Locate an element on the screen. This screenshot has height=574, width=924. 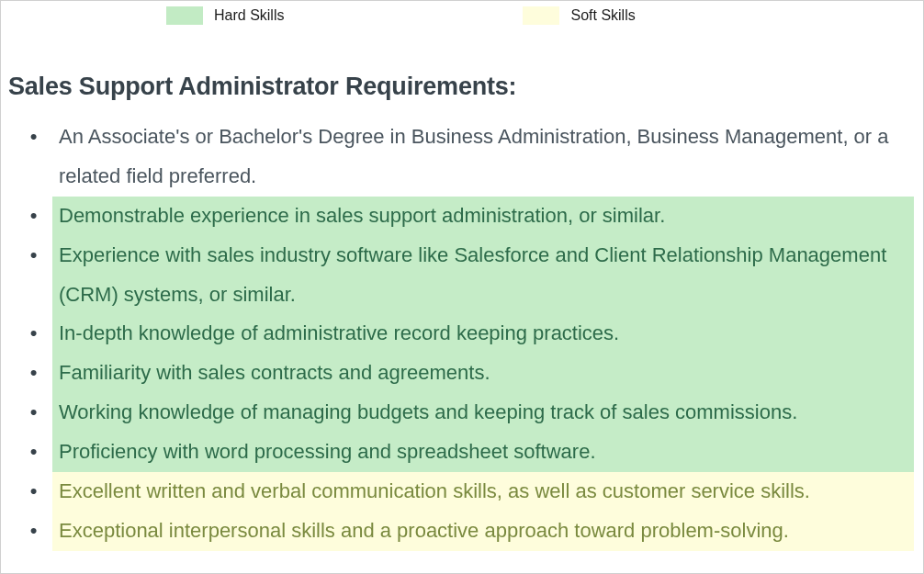
list-item-text: Exceptional interpersonal skills and a p… is located at coordinates (487, 531).